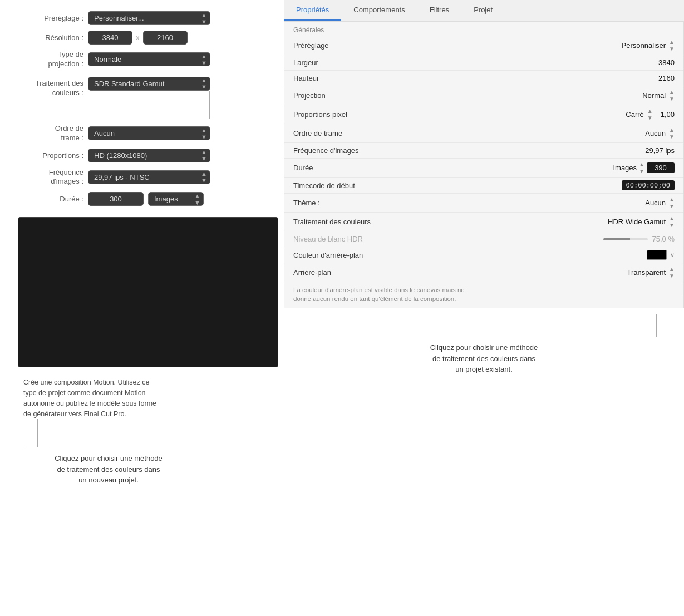 Image resolution: width=684 pixels, height=616 pixels. Describe the element at coordinates (47, 156) in the screenshot. I see `proportions-label: Proportions :` at that location.